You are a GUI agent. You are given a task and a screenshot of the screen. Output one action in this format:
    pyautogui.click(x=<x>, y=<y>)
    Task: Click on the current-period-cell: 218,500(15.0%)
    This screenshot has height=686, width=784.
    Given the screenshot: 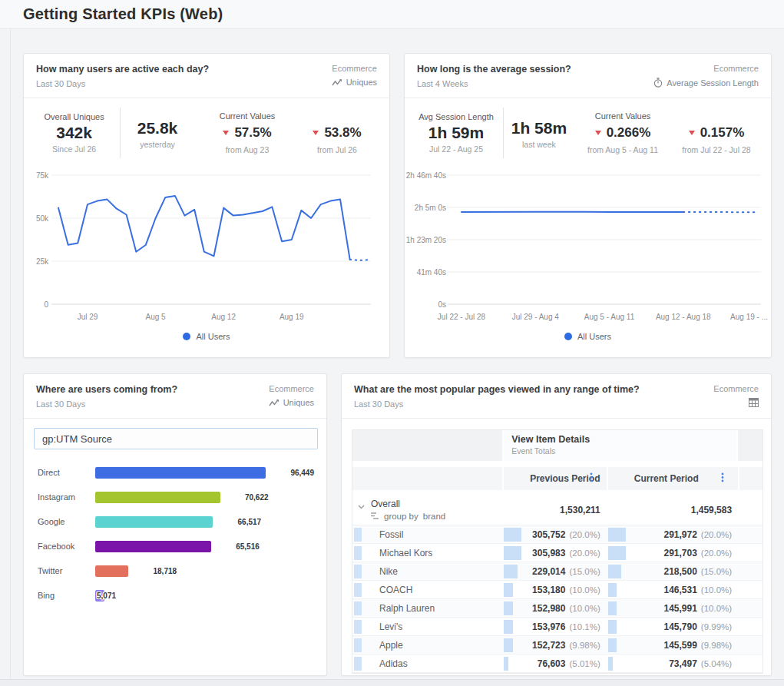 What is the action you would take?
    pyautogui.click(x=673, y=572)
    